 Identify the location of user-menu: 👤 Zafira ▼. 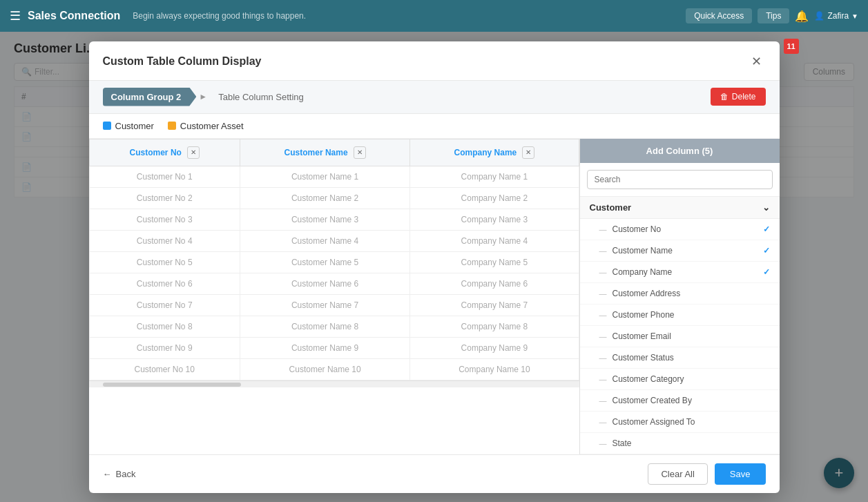
(836, 16).